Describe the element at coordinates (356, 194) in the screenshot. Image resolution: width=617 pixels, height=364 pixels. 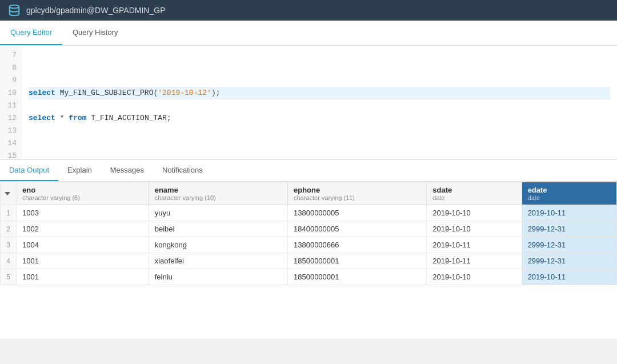
I see `col-header-ephone: ephone character varying (11)` at that location.